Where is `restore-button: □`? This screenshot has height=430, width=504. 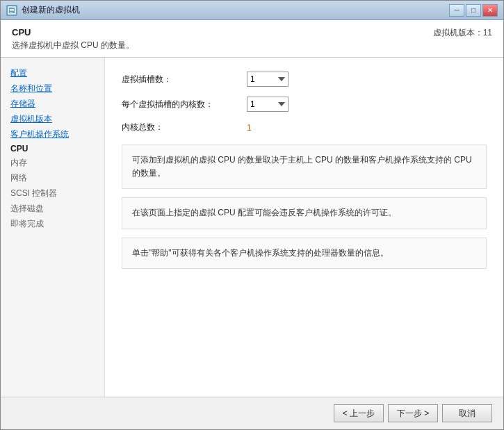
restore-button: □ is located at coordinates (473, 10).